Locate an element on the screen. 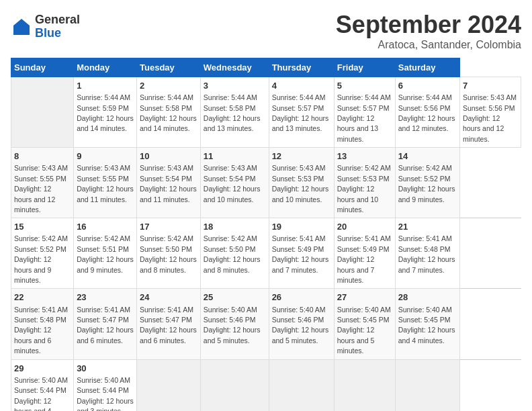  day-info: Sunrise: 5:44 AMSunset: 5:59 PMDaylight:… is located at coordinates (105, 113).